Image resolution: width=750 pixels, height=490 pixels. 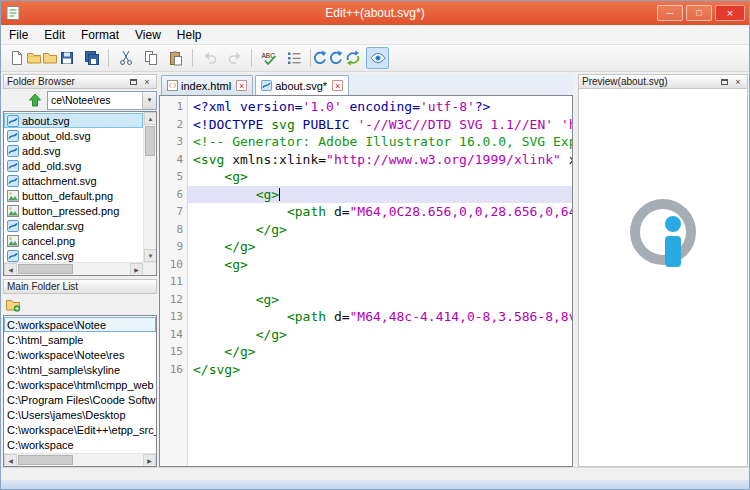 What do you see at coordinates (380, 142) in the screenshot?
I see `code-line-3: <!-- Generator: Adobe Illustrator 16.0.0…` at bounding box center [380, 142].